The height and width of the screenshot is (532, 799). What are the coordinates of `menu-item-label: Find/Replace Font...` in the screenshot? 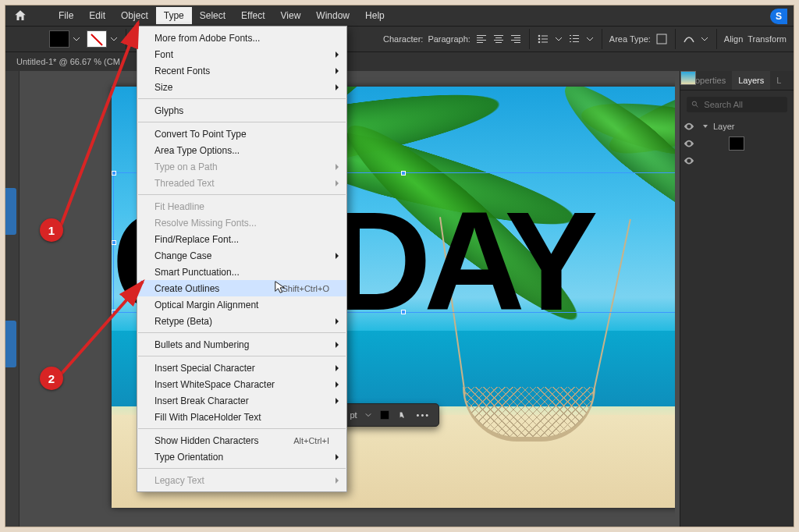 It's located at (197, 239).